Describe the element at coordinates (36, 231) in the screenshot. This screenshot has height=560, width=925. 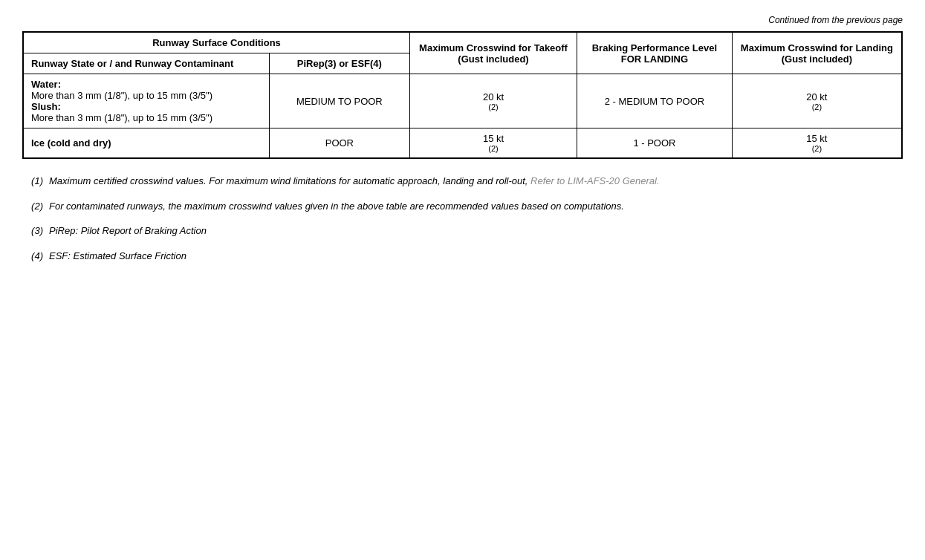
I see `footnote-number-3: (3)` at that location.